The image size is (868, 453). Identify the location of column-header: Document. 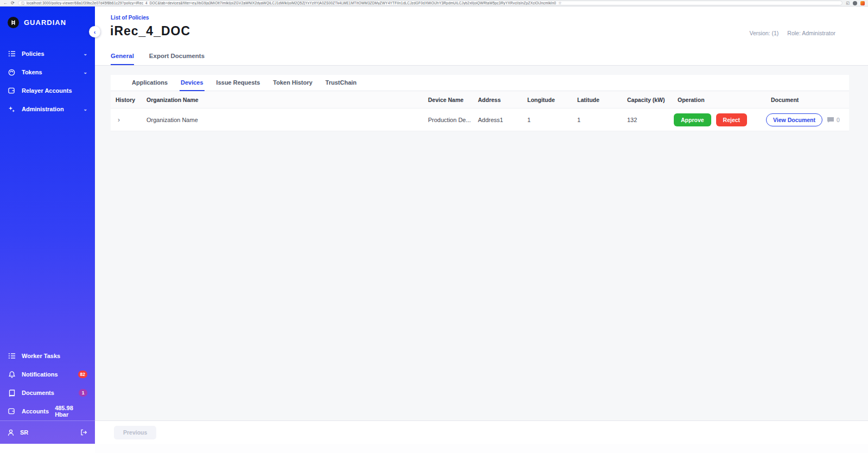
(807, 100).